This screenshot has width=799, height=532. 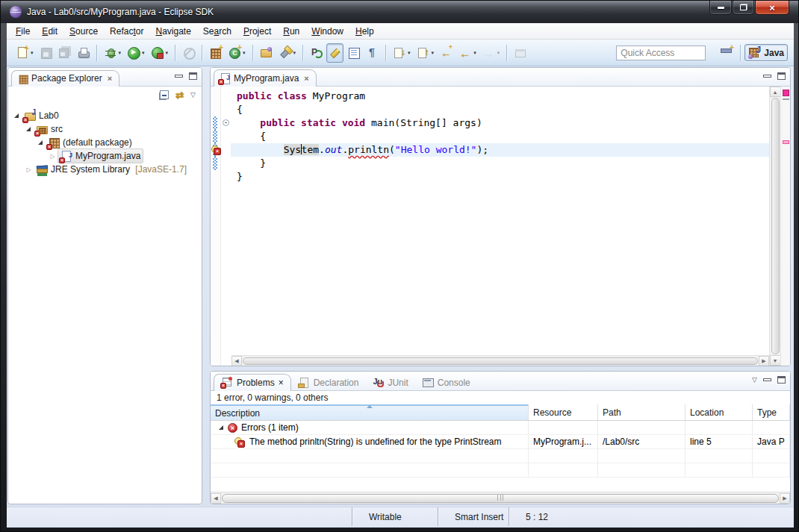 What do you see at coordinates (327, 31) in the screenshot?
I see `menu-item-window: Window` at bounding box center [327, 31].